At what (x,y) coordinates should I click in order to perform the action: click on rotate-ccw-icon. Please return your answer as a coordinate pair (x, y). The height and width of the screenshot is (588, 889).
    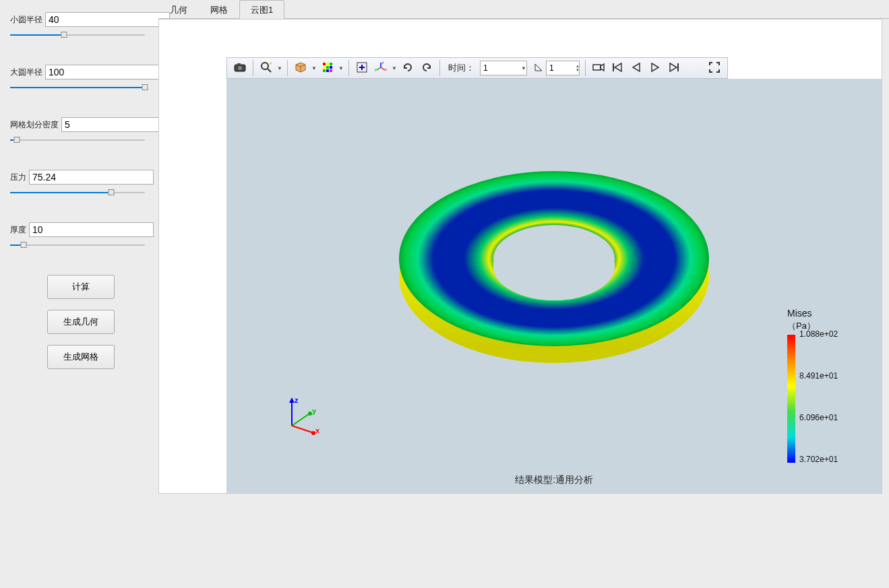
    Looking at the image, I should click on (408, 69).